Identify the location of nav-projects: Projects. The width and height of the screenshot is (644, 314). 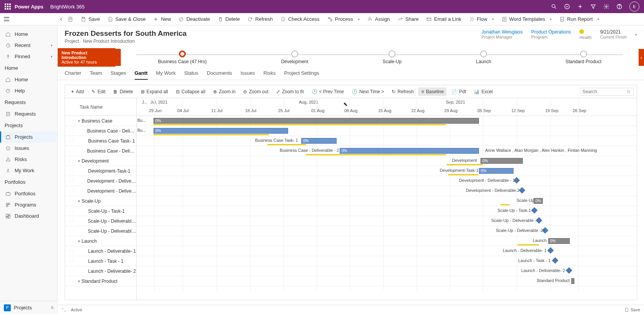
(28, 137).